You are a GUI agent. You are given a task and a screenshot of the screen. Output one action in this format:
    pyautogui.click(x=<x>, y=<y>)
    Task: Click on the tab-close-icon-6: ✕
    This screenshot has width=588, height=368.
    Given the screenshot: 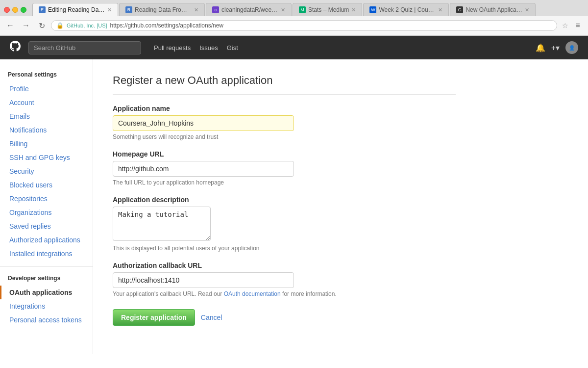 What is the action you would take?
    pyautogui.click(x=527, y=10)
    